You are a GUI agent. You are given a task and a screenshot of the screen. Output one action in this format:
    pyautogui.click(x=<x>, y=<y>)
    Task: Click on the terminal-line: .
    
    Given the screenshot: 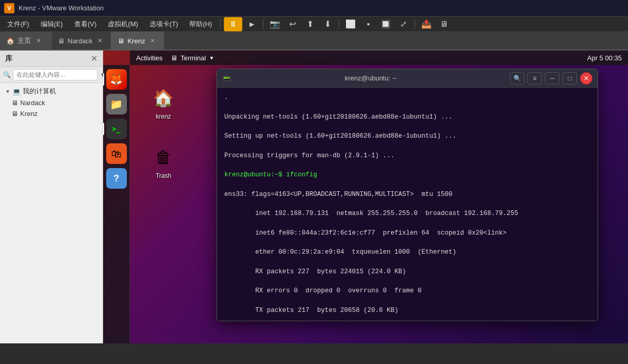 What is the action you would take?
    pyautogui.click(x=407, y=98)
    